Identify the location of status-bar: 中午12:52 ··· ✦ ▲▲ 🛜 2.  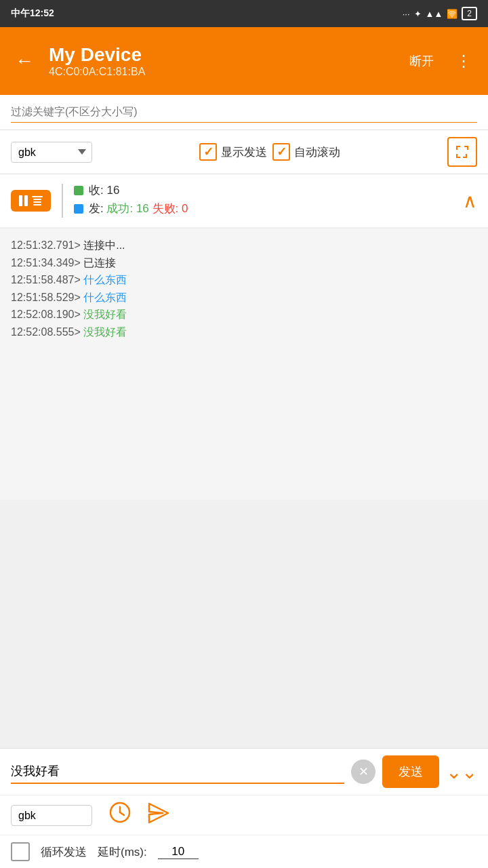
(244, 14).